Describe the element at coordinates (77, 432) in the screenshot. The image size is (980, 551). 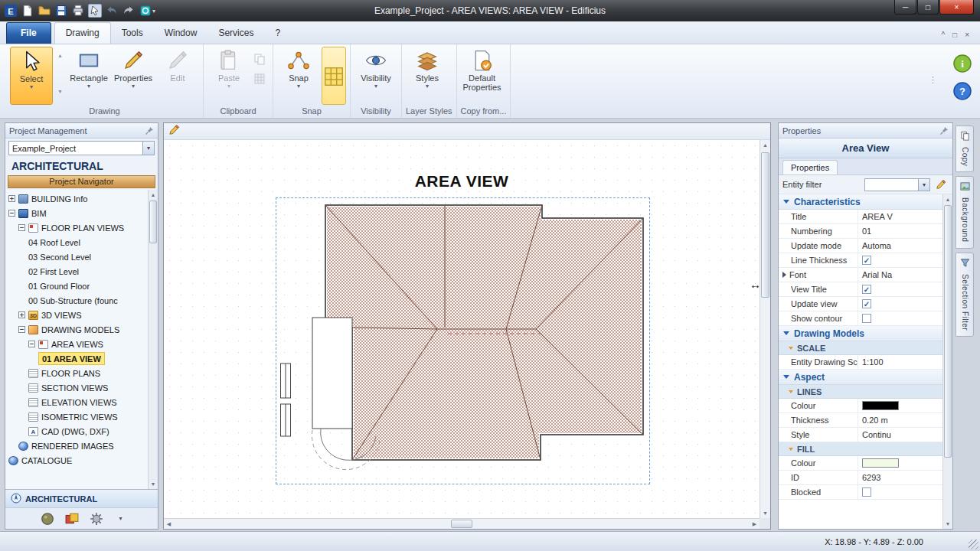
I see `tree-item-cad-dwg-dxf: ACAD (DWG, DXF)` at that location.